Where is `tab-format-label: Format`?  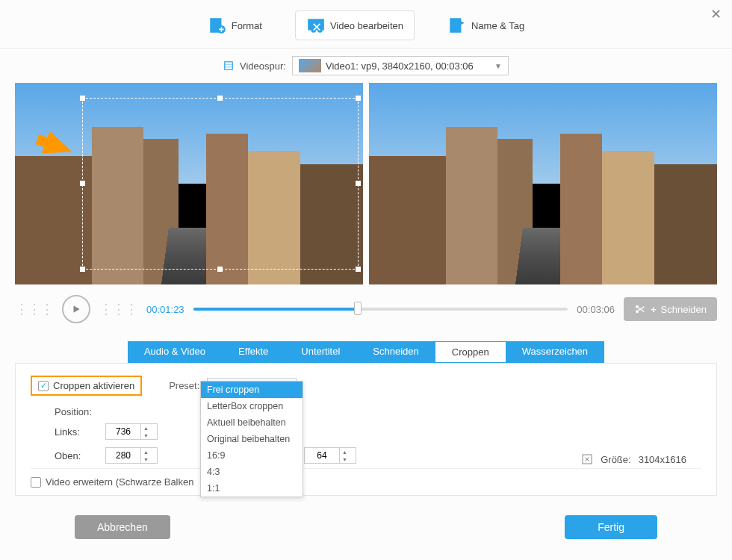 tab-format-label: Format is located at coordinates (246, 25).